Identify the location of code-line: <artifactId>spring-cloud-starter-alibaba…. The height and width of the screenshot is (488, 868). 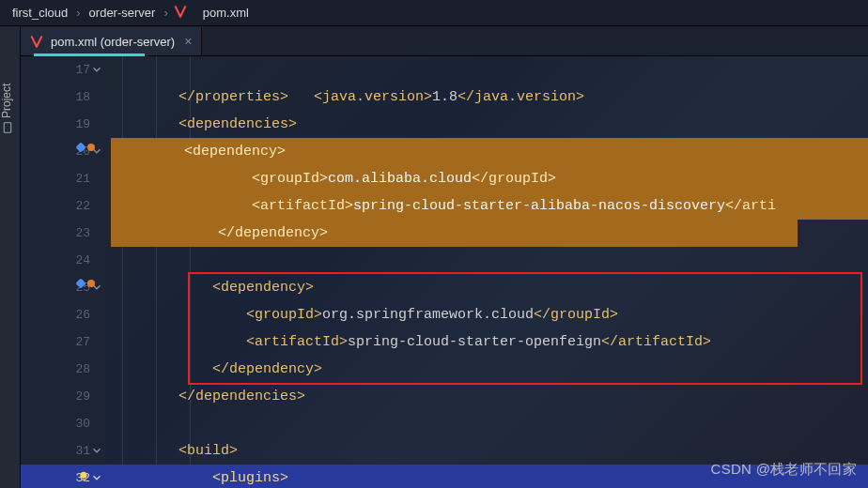
(487, 206).